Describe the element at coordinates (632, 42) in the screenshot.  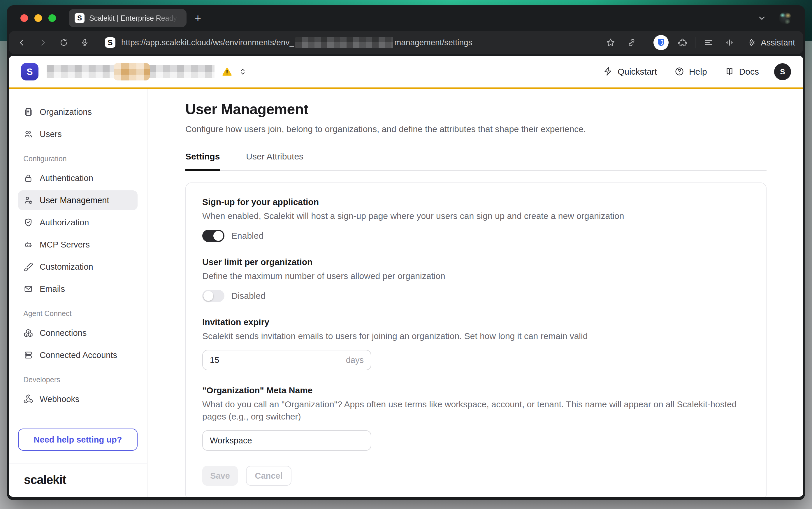
I see `copy-link-icon` at that location.